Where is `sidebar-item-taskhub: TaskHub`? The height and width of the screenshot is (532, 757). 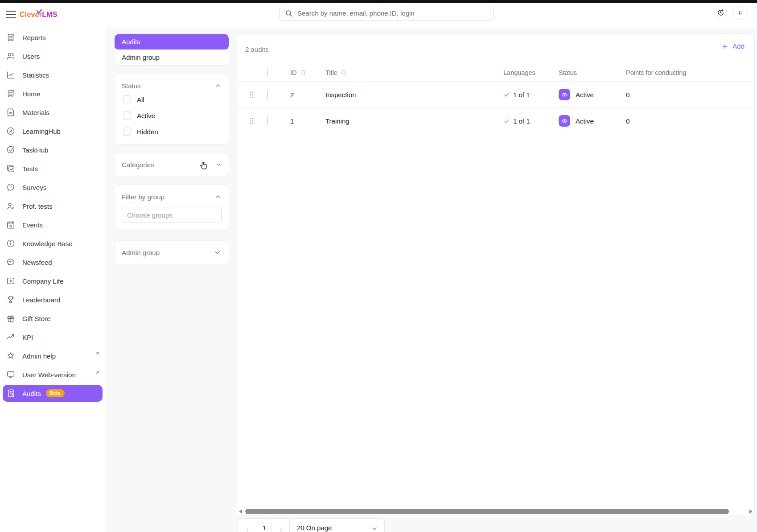 sidebar-item-taskhub: TaskHub is located at coordinates (53, 150).